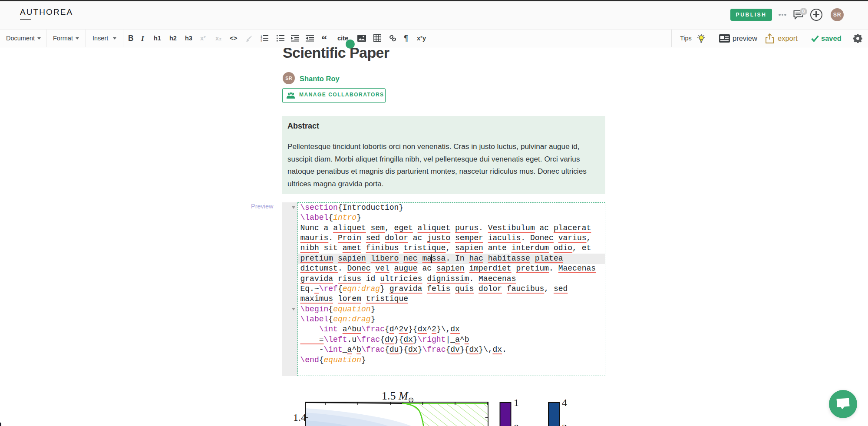  Describe the element at coordinates (564, 424) in the screenshot. I see `svg-text: 2` at that location.